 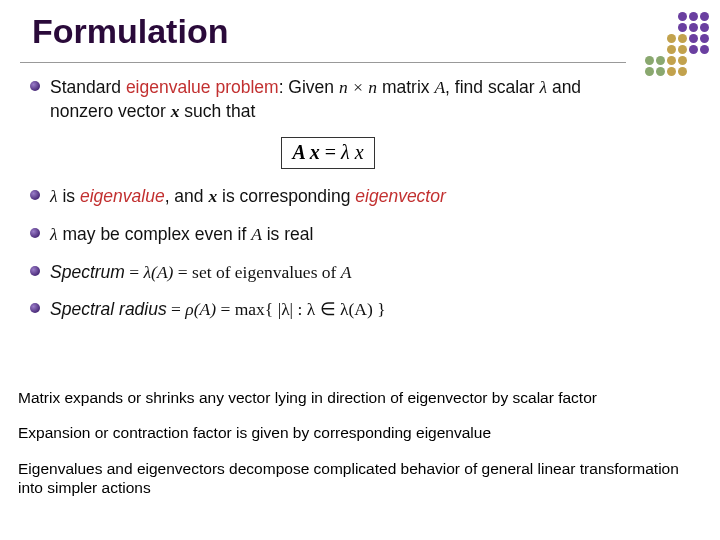 What do you see at coordinates (328, 273) in the screenshot?
I see `bullet-4: Spectrum = λ(A) = set of eigenvalues of …` at bounding box center [328, 273].